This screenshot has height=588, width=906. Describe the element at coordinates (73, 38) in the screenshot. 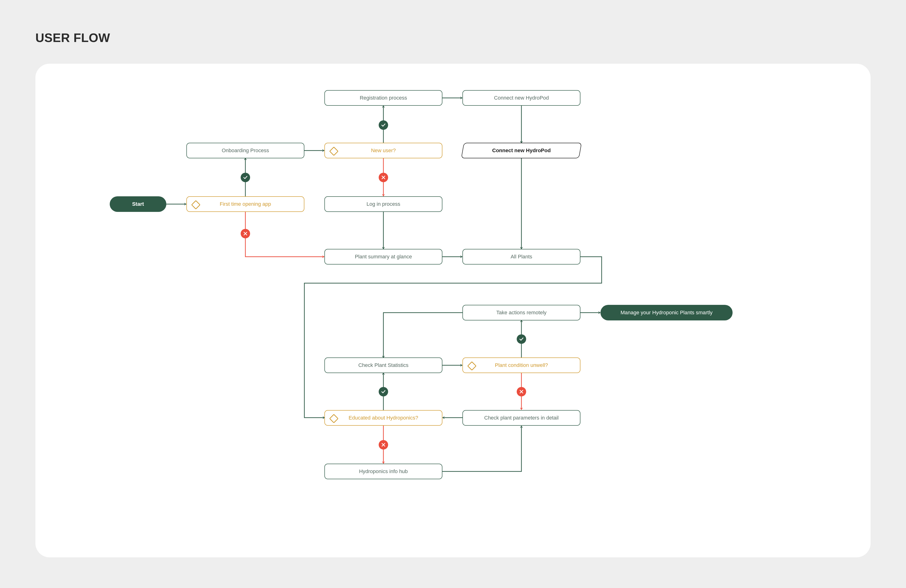

I see `page-title: USER FLOW` at that location.